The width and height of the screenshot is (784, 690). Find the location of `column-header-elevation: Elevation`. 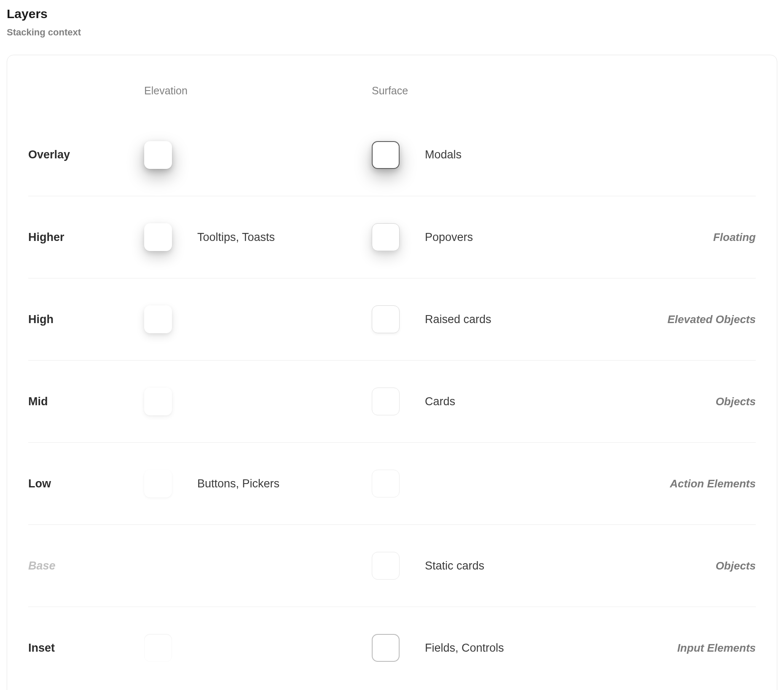

column-header-elevation: Elevation is located at coordinates (258, 91).